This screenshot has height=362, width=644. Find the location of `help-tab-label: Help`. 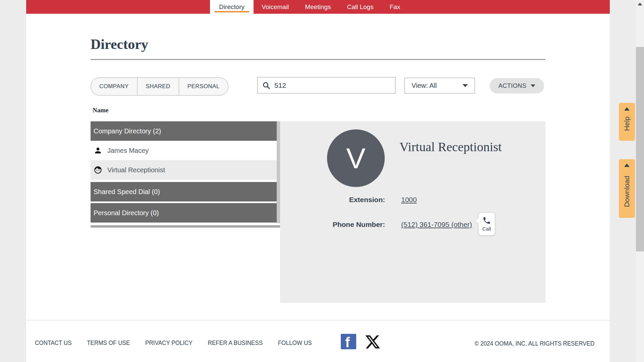

help-tab-label: Help is located at coordinates (627, 124).